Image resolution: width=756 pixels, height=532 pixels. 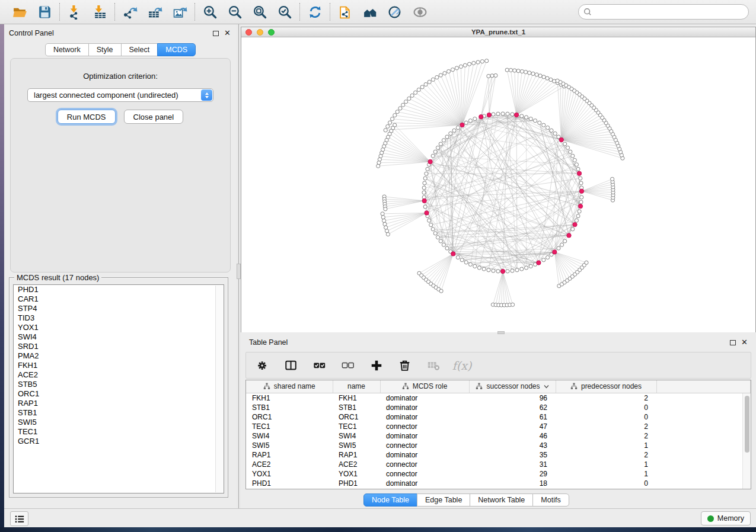 What do you see at coordinates (512, 398) in the screenshot?
I see `table-cell: 96` at bounding box center [512, 398].